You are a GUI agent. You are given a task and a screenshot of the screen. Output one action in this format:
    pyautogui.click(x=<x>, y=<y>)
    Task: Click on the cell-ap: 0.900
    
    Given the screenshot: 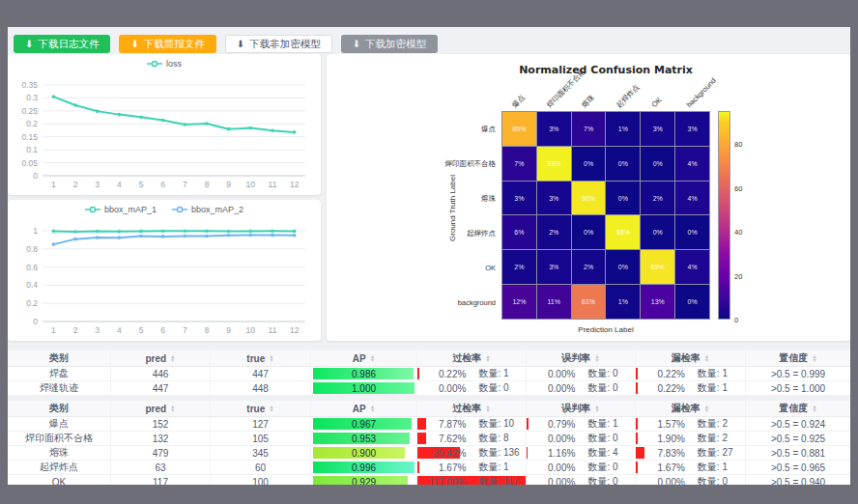 What is the action you would take?
    pyautogui.click(x=364, y=453)
    